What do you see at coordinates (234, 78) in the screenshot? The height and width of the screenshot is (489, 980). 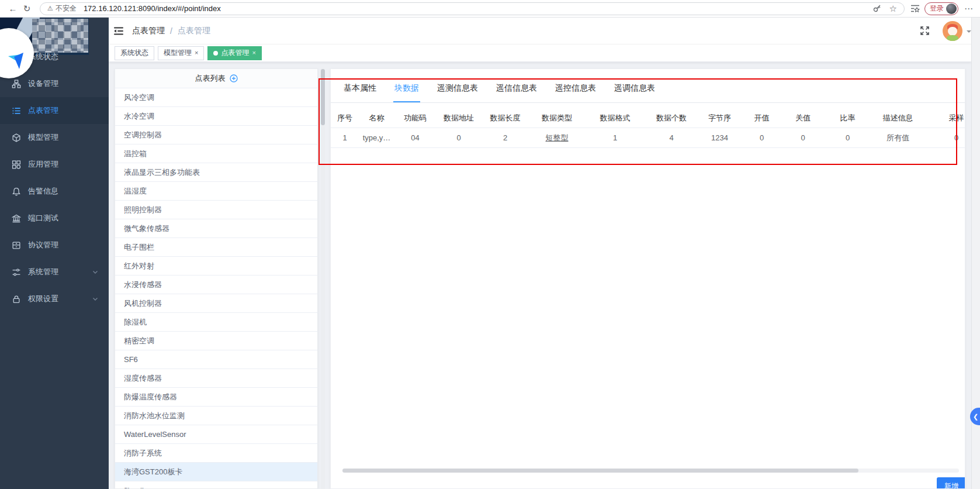 I see `circle-plus-icon` at bounding box center [234, 78].